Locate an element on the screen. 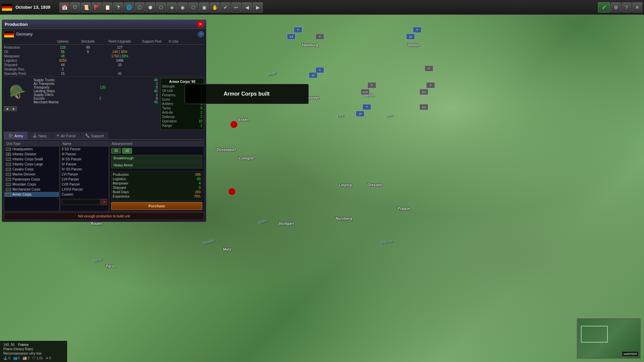 Image resolution: width=644 pixels, height=362 pixels. unit-name-custom: Custom is located at coordinates (85, 195).